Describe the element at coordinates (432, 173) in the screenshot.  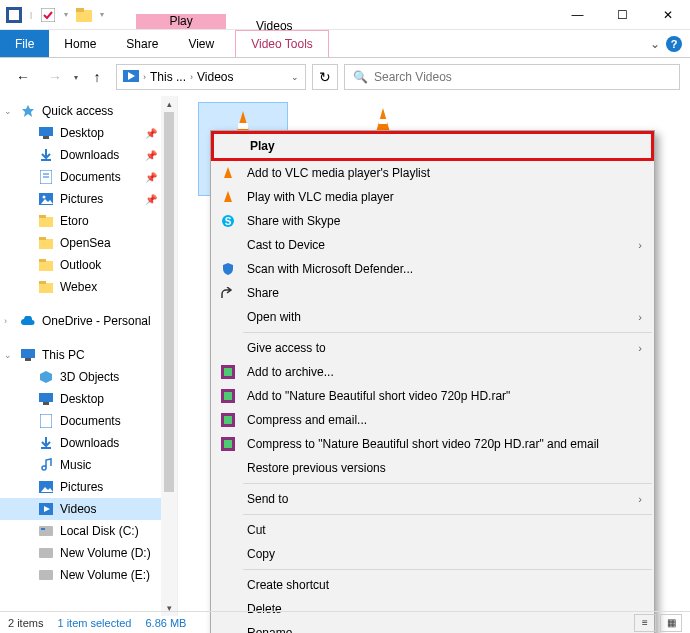
I see `ctx-add-playlist: Add to VLC media player's Playlist` at that location.